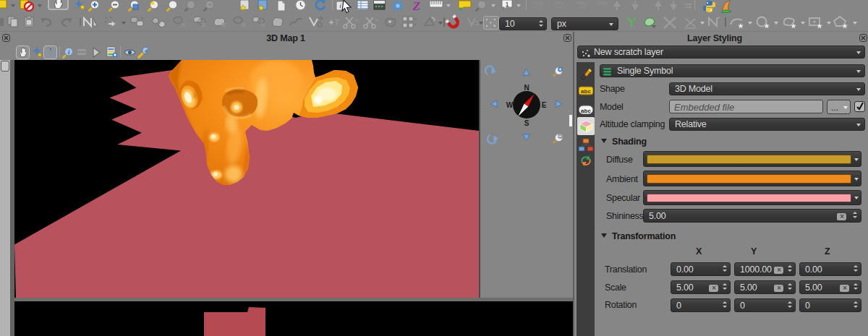  What do you see at coordinates (544, 105) in the screenshot?
I see `svg-text: E` at bounding box center [544, 105].